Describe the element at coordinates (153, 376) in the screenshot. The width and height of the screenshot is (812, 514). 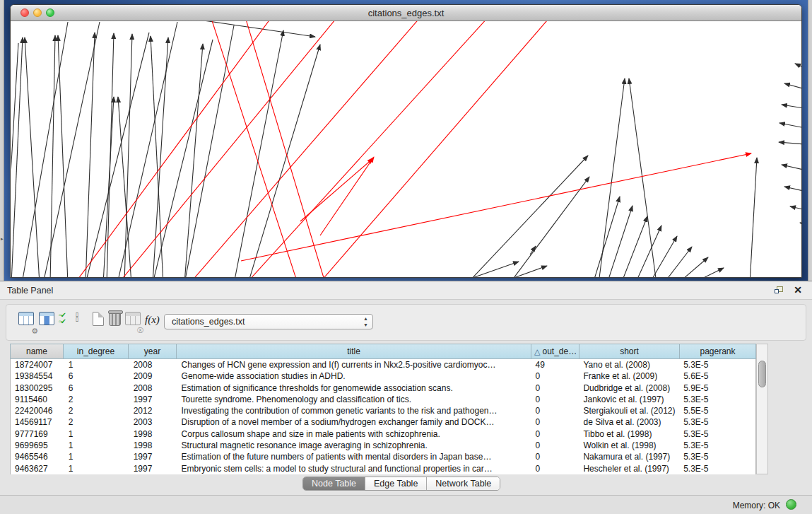
I see `table-cell: 2009` at that location.